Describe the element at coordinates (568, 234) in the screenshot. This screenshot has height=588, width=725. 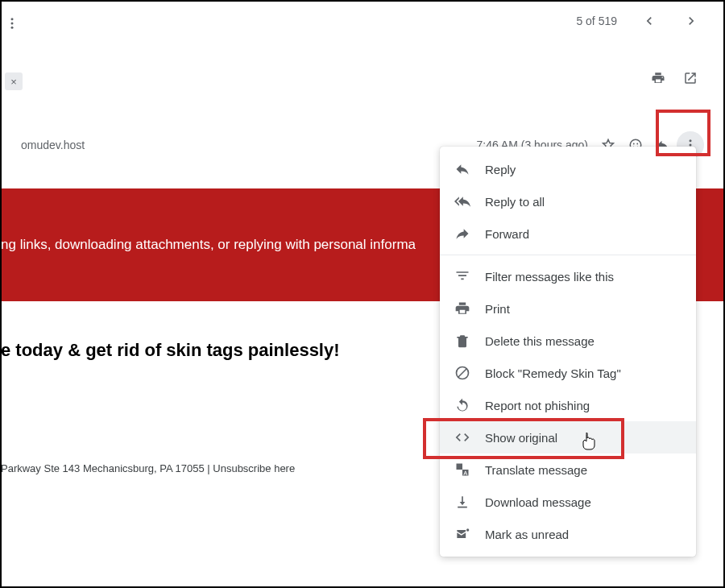
I see `menu-forward: Forward` at that location.